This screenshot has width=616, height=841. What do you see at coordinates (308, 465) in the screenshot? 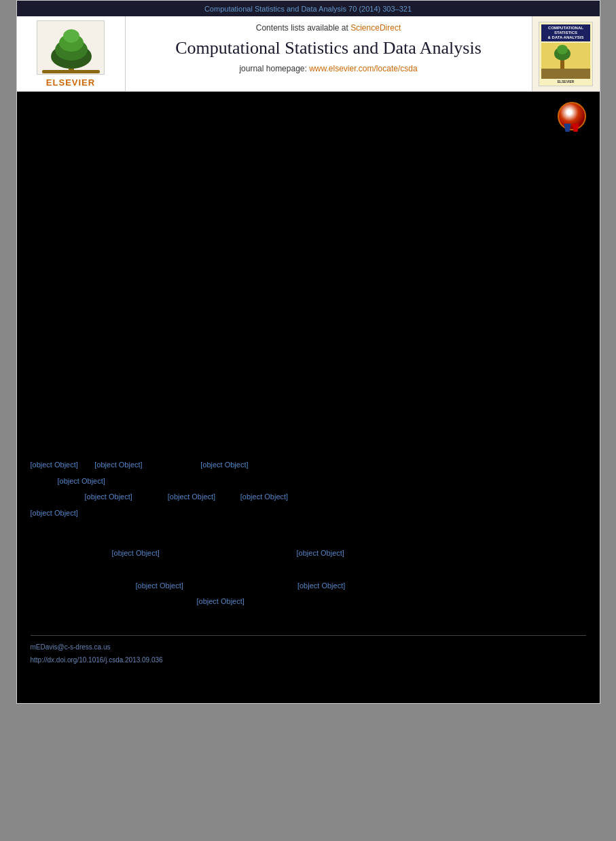
I see `ref-line-1: [object Object] [object Object] [object …` at bounding box center [308, 465].